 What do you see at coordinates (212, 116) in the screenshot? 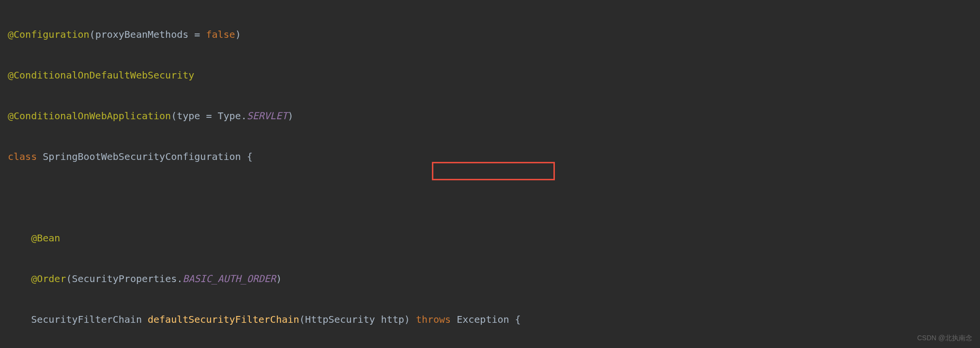
I see `param: type = Type.` at bounding box center [212, 116].